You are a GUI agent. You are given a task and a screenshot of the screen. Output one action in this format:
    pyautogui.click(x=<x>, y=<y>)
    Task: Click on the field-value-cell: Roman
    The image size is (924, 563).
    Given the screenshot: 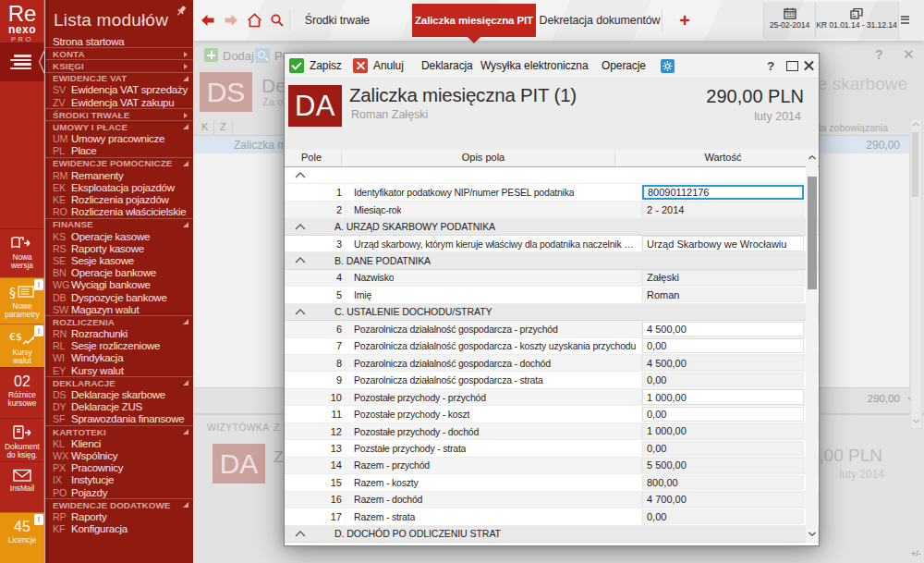 What is the action you would take?
    pyautogui.click(x=723, y=295)
    